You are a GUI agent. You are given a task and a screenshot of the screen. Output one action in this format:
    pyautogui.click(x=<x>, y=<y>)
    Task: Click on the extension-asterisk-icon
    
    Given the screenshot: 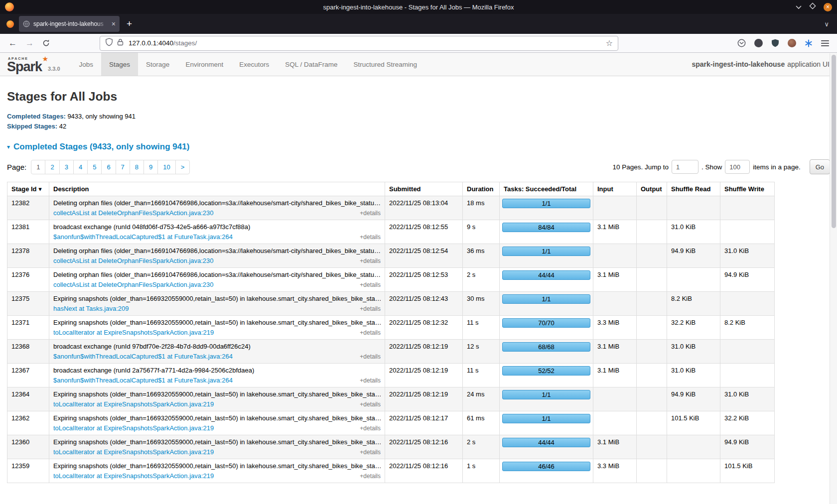 What is the action you would take?
    pyautogui.click(x=809, y=43)
    